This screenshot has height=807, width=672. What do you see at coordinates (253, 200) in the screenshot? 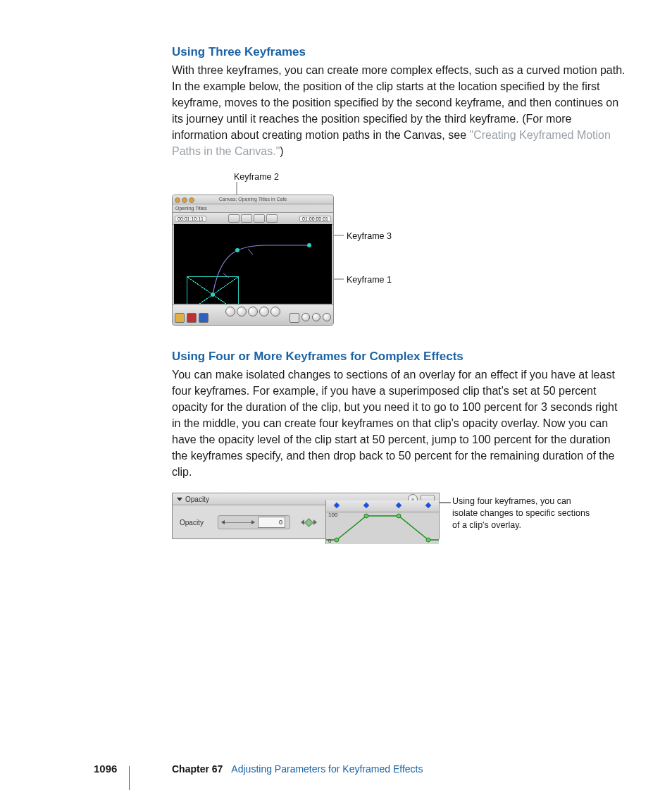
I see `canvas-titlebar: Canvas: Opening Titles in Cafe` at bounding box center [253, 200].